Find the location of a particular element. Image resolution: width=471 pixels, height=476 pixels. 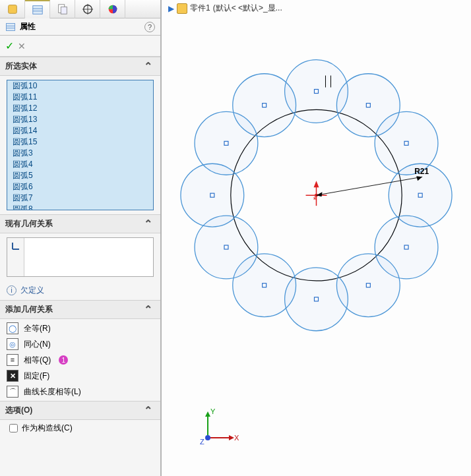

list-item: 圆弧5 is located at coordinates (80, 175).